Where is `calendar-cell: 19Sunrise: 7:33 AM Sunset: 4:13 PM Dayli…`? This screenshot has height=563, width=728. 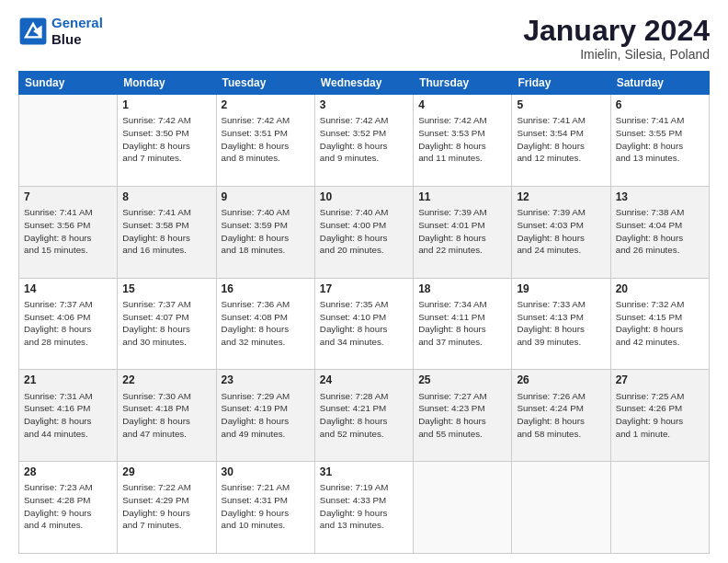
calendar-cell: 19Sunrise: 7:33 AM Sunset: 4:13 PM Dayli… is located at coordinates (561, 324).